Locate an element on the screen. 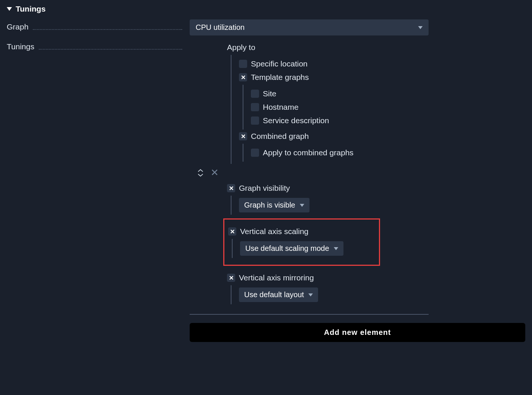  option-service-description: Service description is located at coordinates (388, 121).